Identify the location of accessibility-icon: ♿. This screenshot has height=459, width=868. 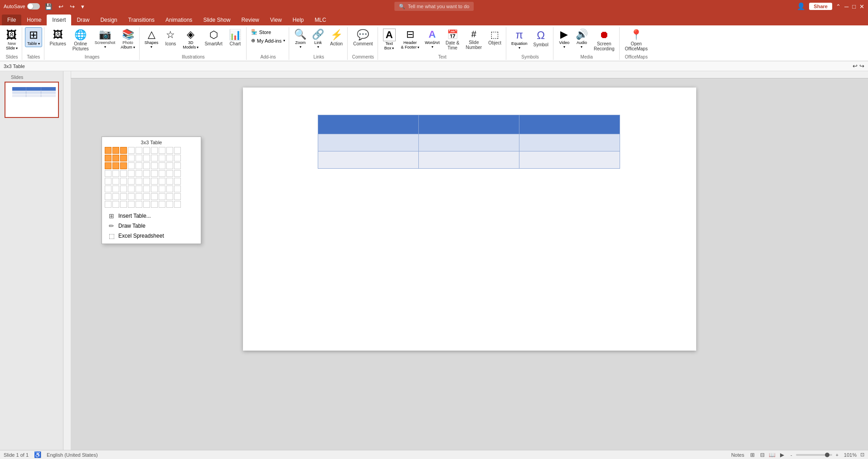
(38, 454).